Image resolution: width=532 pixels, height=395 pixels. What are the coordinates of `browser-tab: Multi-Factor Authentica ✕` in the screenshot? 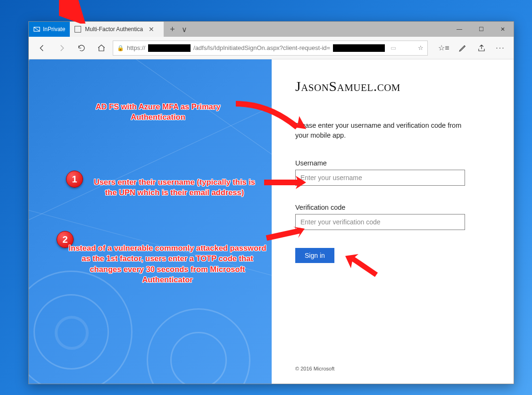 It's located at (117, 29).